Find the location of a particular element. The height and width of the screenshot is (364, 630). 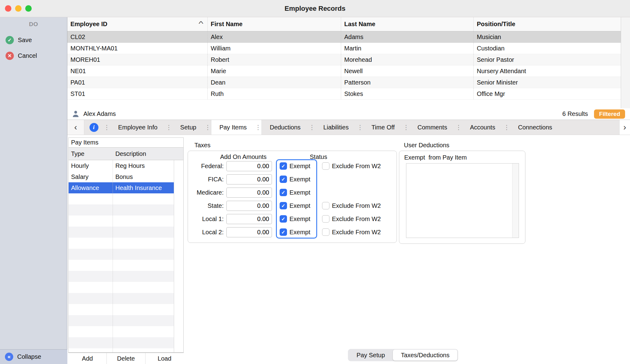

table-row: CL02 Alex Adams Musician is located at coordinates (344, 37).